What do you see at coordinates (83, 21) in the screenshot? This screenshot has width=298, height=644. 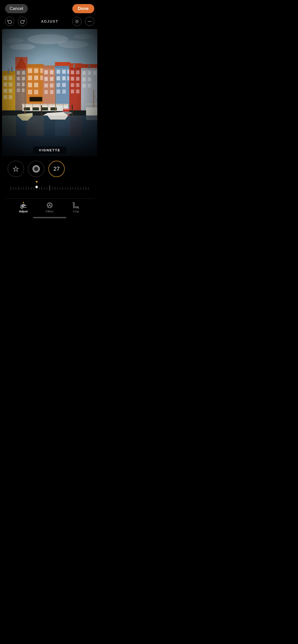 I see `right-icons-group` at bounding box center [83, 21].